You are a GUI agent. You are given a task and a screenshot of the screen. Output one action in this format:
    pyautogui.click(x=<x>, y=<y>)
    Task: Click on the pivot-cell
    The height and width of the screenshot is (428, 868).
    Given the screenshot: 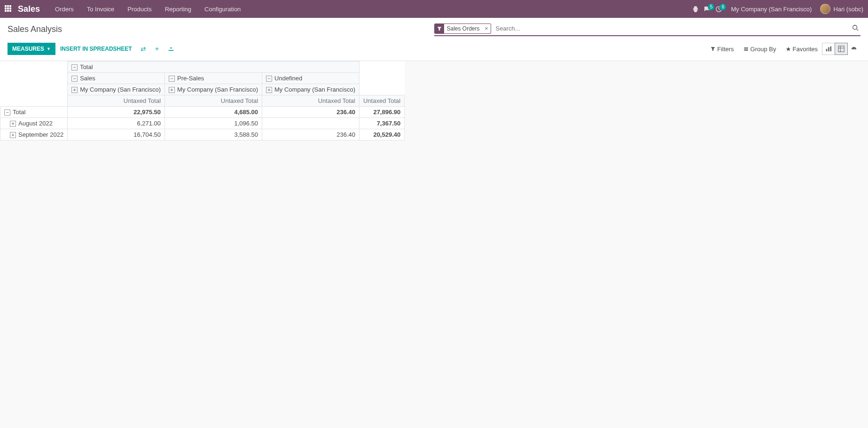 What is the action you would take?
    pyautogui.click(x=311, y=124)
    